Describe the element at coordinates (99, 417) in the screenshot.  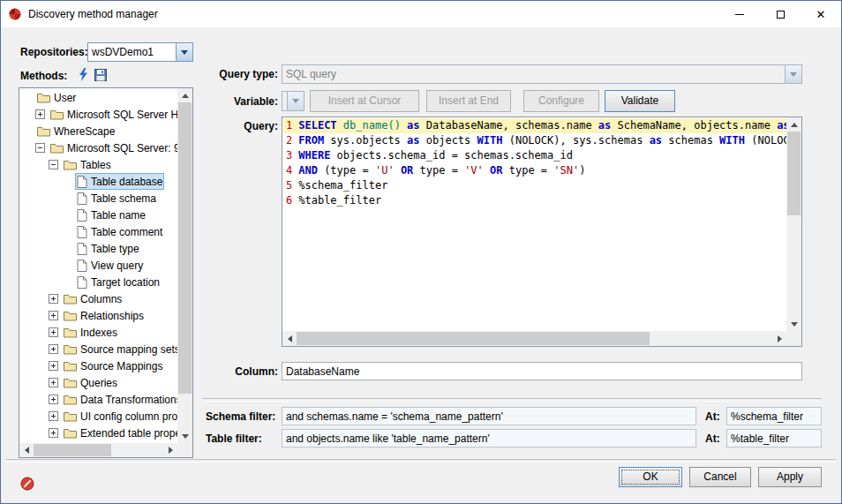
I see `tree-item-ui-config-column-properties: UI config column prope` at that location.